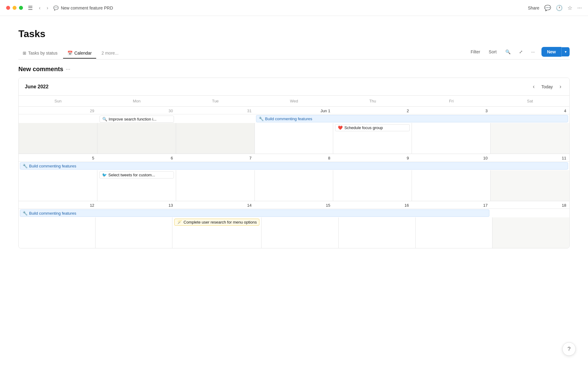 This screenshot has width=588, height=368. Describe the element at coordinates (551, 52) in the screenshot. I see `new-button: New` at that location.